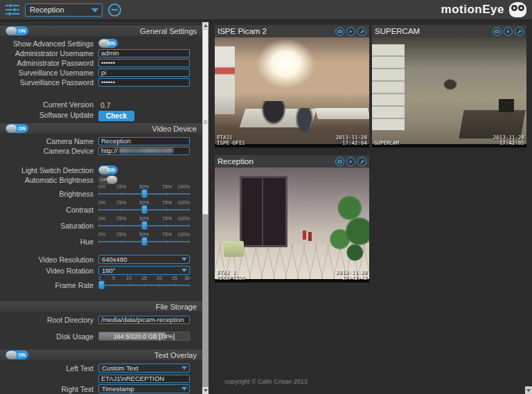  Describe the element at coordinates (398, 31) in the screenshot. I see `camera-title: SUPERCAM` at that location.